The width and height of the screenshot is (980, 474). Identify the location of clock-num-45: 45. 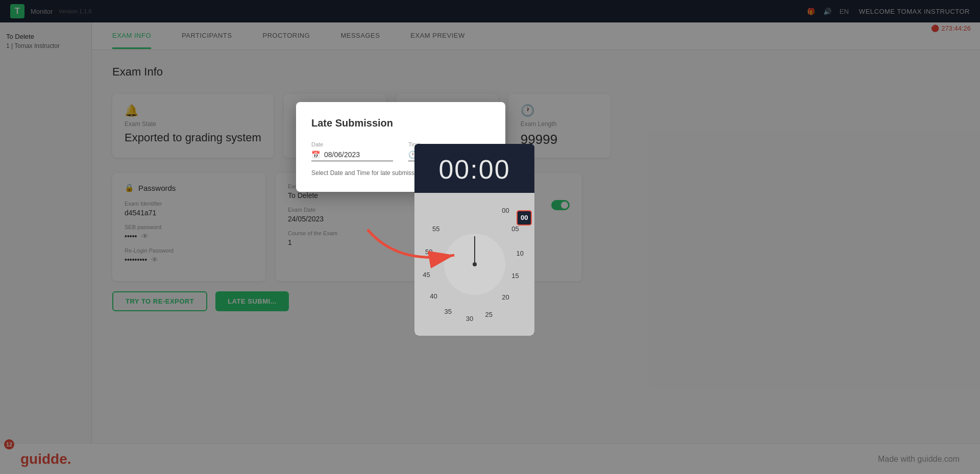
(426, 275).